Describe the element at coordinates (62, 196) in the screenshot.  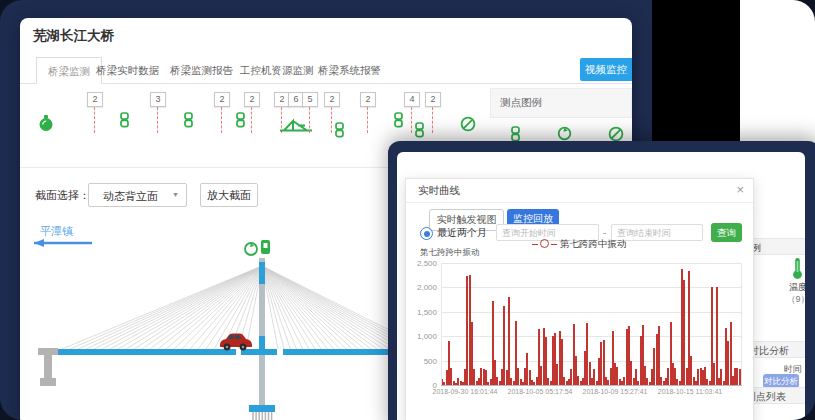
I see `section-select-label: 截面选择：` at that location.